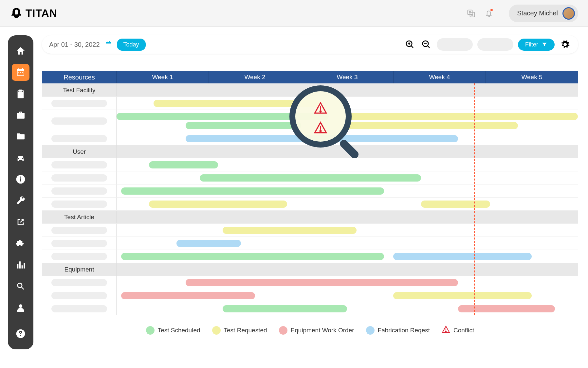  What do you see at coordinates (21, 137) in the screenshot?
I see `nav-folder` at bounding box center [21, 137].